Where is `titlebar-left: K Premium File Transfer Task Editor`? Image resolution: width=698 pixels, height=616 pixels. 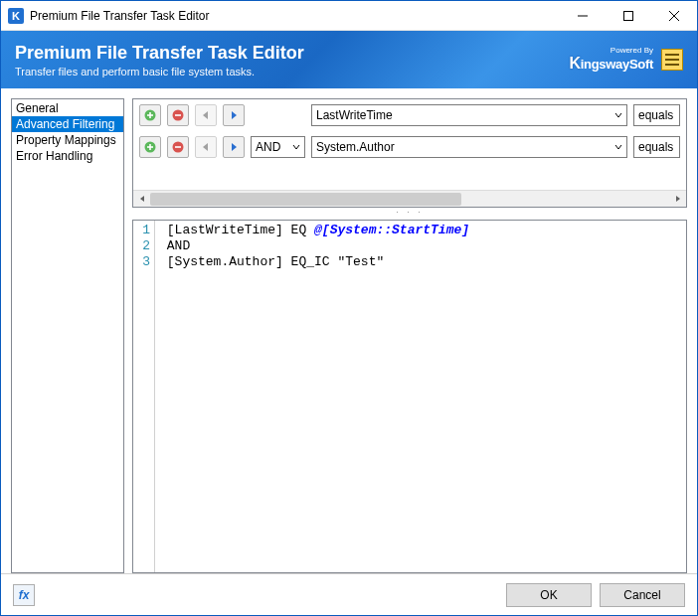
titlebar-left: K Premium File Transfer Task Editor is located at coordinates (105, 16).